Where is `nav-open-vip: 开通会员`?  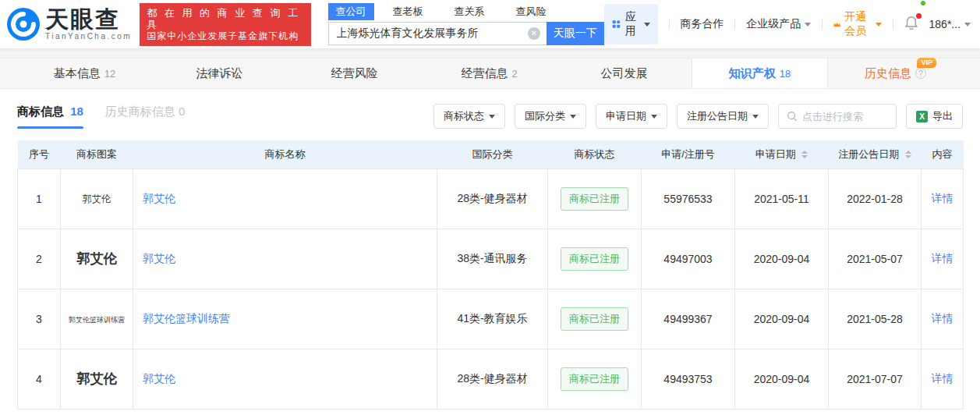 nav-open-vip: 开通会员 is located at coordinates (858, 24).